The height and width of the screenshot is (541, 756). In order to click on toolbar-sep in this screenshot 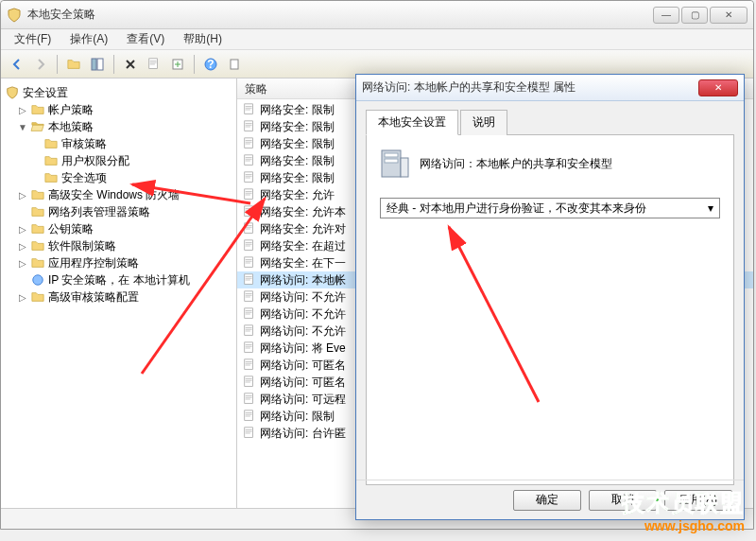, I will do `click(57, 64)`.